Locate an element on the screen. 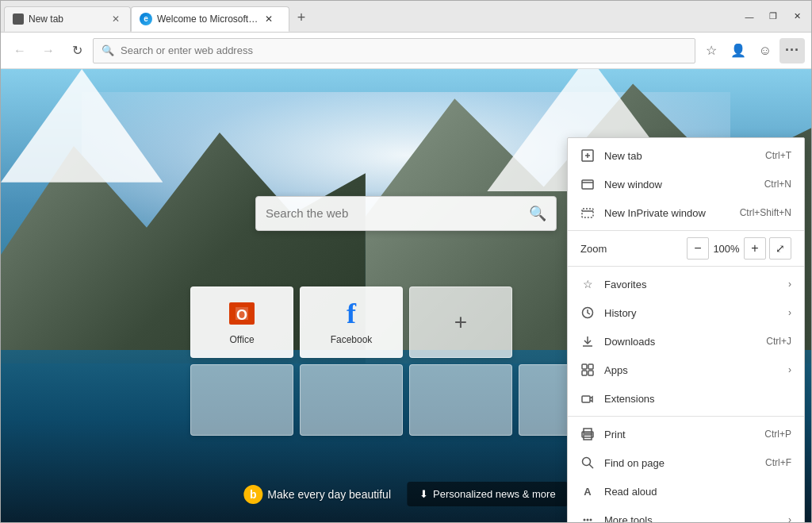  speed-dial-office: O Office is located at coordinates (242, 322).